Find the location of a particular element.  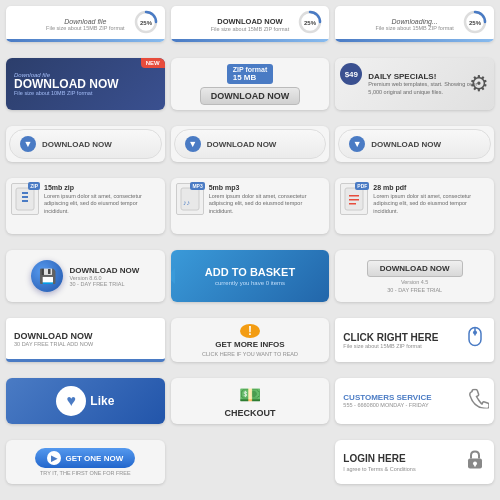

mp3-size-label: 5mb mp3 is located at coordinates (267, 188).